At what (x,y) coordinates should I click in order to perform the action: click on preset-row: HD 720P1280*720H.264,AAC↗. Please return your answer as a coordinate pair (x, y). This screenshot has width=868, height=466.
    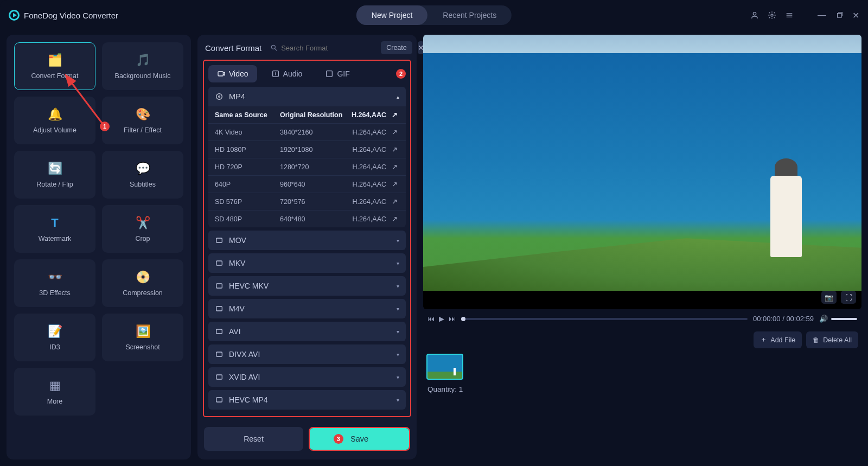
    Looking at the image, I should click on (307, 167).